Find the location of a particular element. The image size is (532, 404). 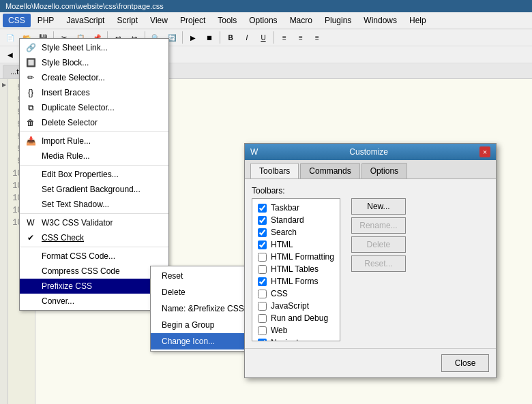

menu-css: CSS is located at coordinates (16, 20).